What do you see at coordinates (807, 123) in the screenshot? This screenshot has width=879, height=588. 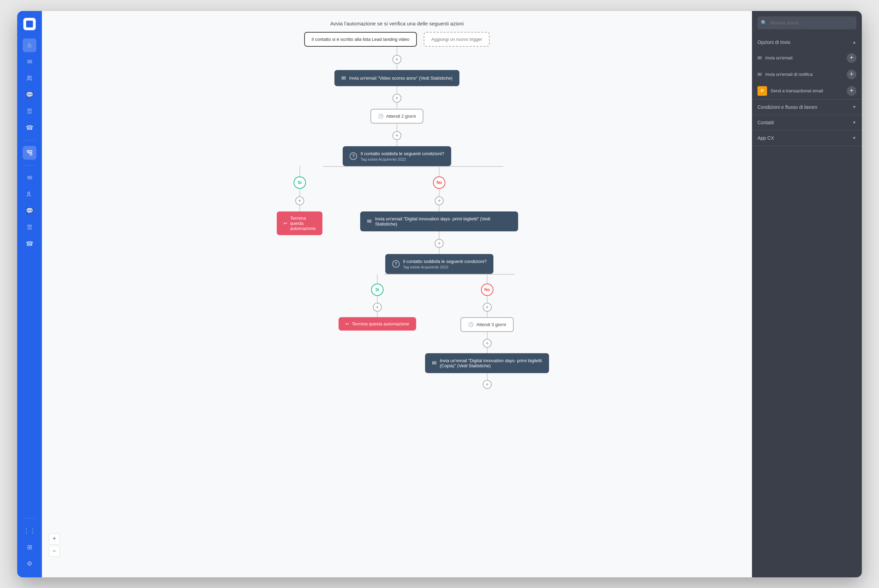 I see `section-header-contatti: Contatti ▼` at bounding box center [807, 123].